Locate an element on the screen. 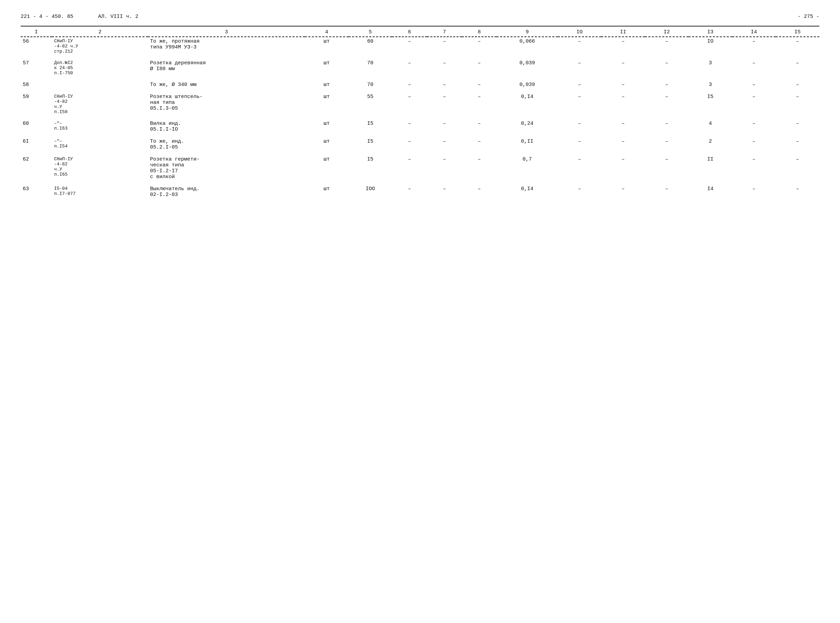  top-divider is located at coordinates (420, 26).